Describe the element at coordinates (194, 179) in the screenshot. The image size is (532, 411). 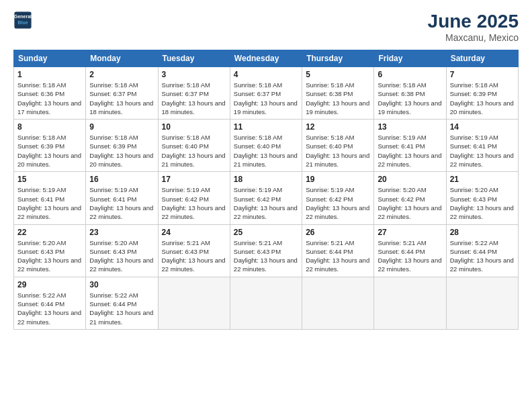
I see `day-number: 17` at that location.